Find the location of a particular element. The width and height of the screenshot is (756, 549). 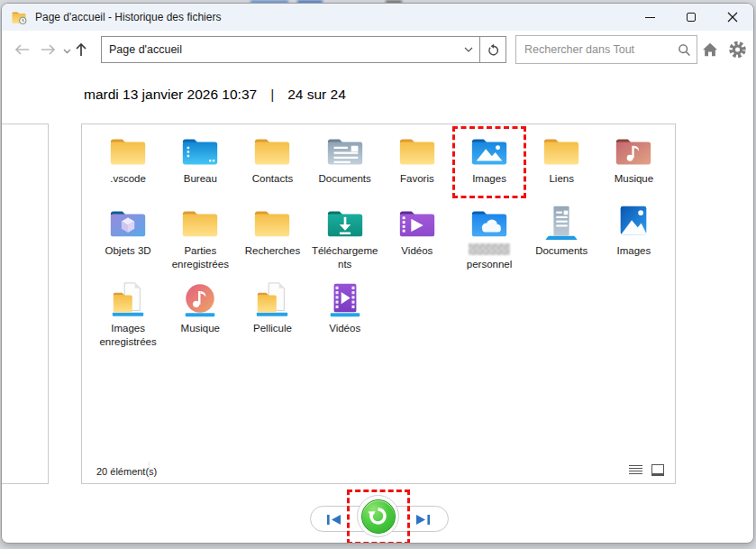

file-history-app-icon is located at coordinates (20, 18).